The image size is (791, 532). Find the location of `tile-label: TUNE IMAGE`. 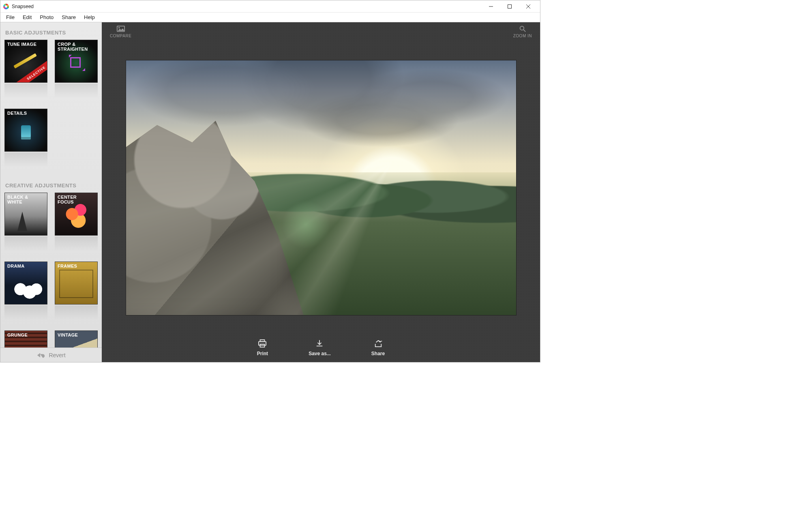

tile-label: TUNE IMAGE is located at coordinates (23, 44).